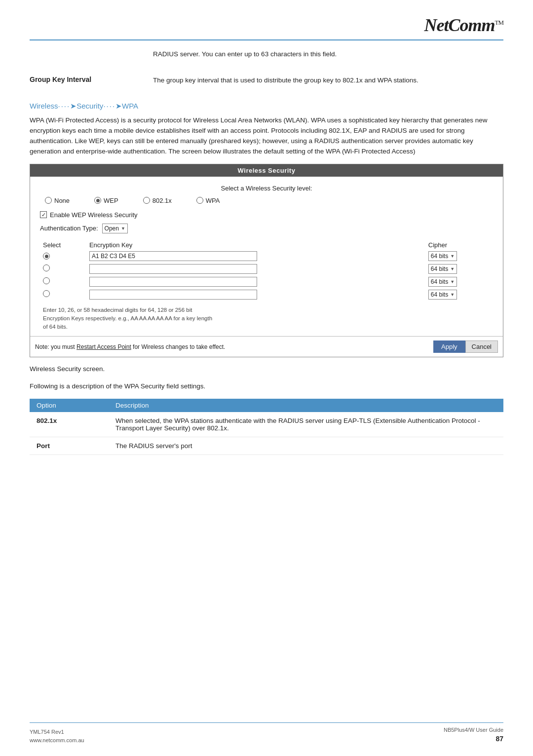  I want to click on group-key-label: Group Key Interval, so click(84, 84).